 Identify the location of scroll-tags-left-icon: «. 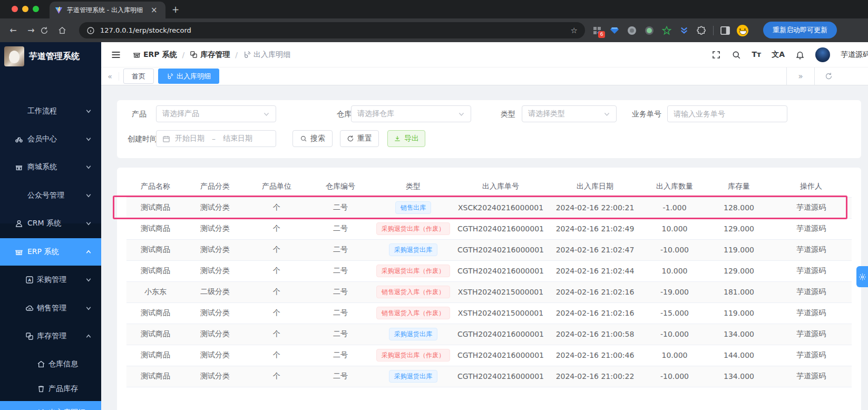
(110, 76).